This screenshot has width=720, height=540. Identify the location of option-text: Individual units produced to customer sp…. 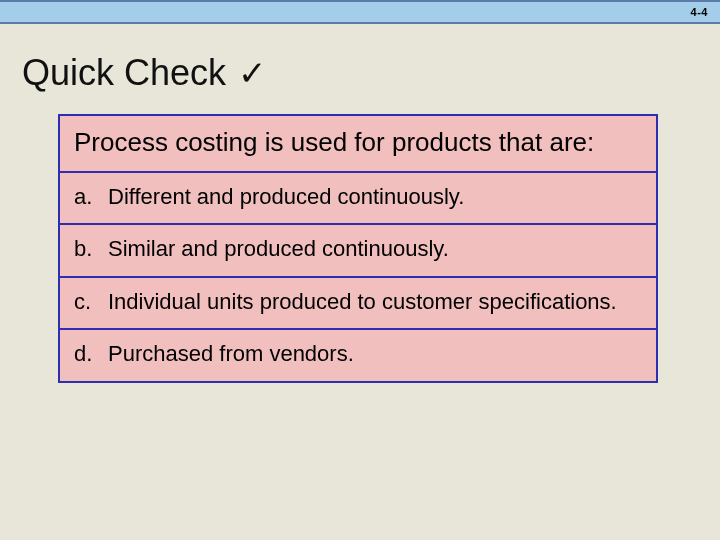
(362, 302).